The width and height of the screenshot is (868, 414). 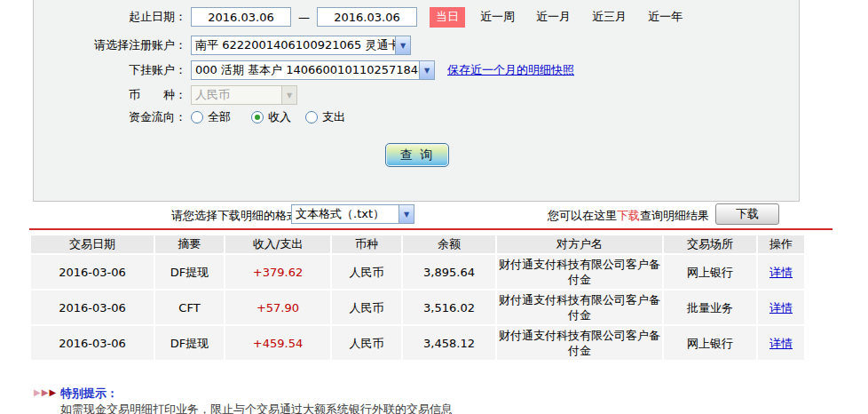 What do you see at coordinates (417, 307) in the screenshot?
I see `table-row: 2016-03-06 CFT +57.90 人民币 3,516.02 财付通支付…` at bounding box center [417, 307].